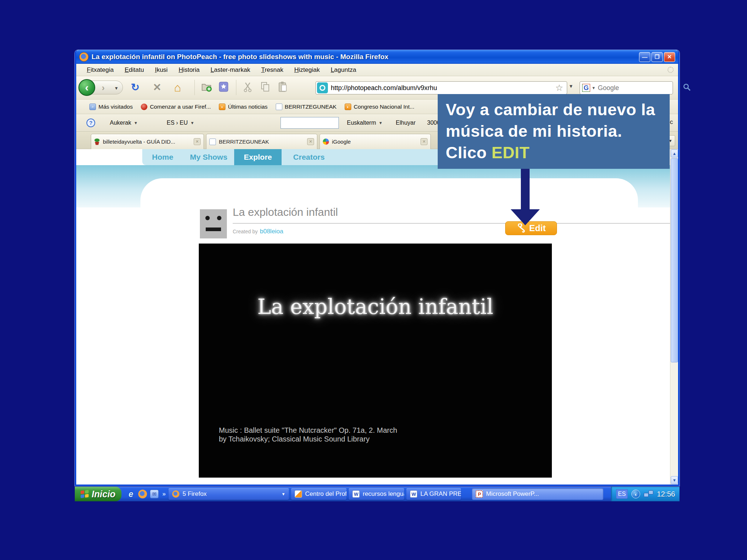 The image size is (747, 560). Describe the element at coordinates (376, 494) in the screenshot. I see `taskbar-button-recursos: W recursos lengua -...` at that location.